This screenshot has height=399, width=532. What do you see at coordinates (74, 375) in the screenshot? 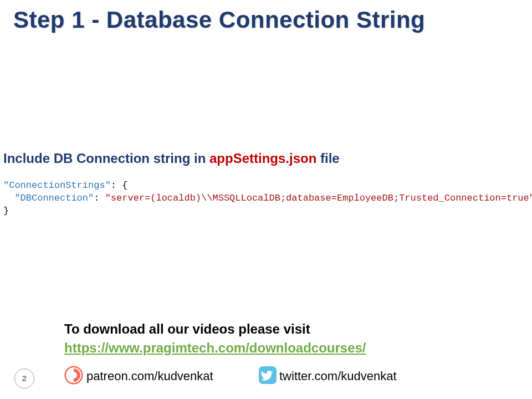
I see `patreon-icon` at bounding box center [74, 375].